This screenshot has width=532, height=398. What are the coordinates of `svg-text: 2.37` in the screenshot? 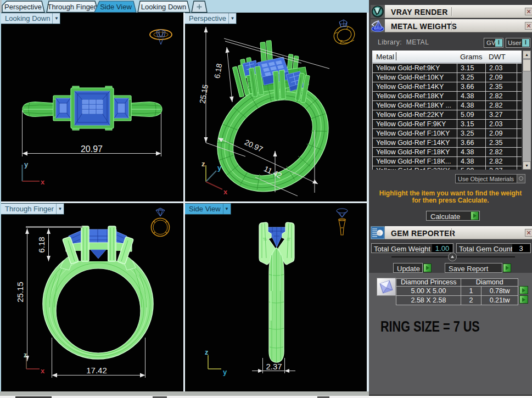 It's located at (273, 367).